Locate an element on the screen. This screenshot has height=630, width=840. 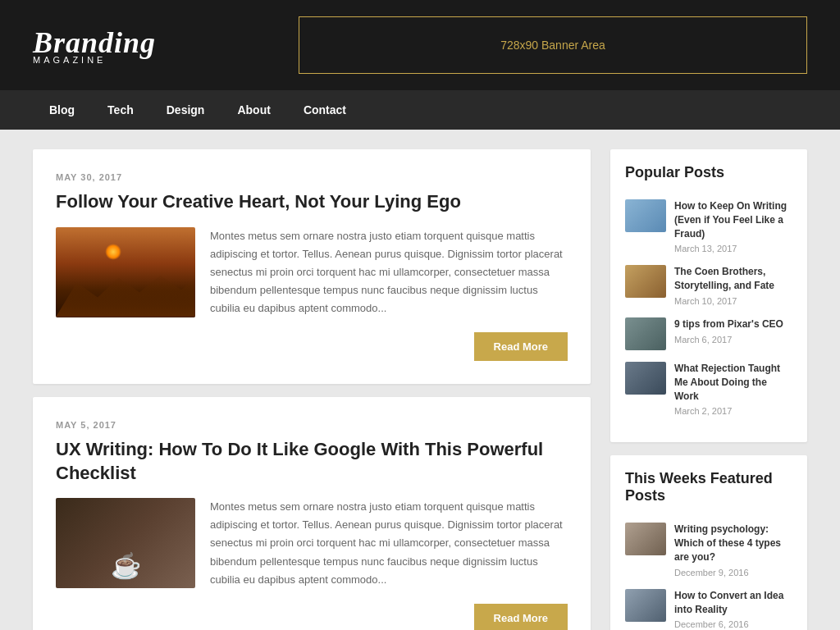
post-content-0: Montes metus sem ornare nostra justo eti… is located at coordinates (312, 272).